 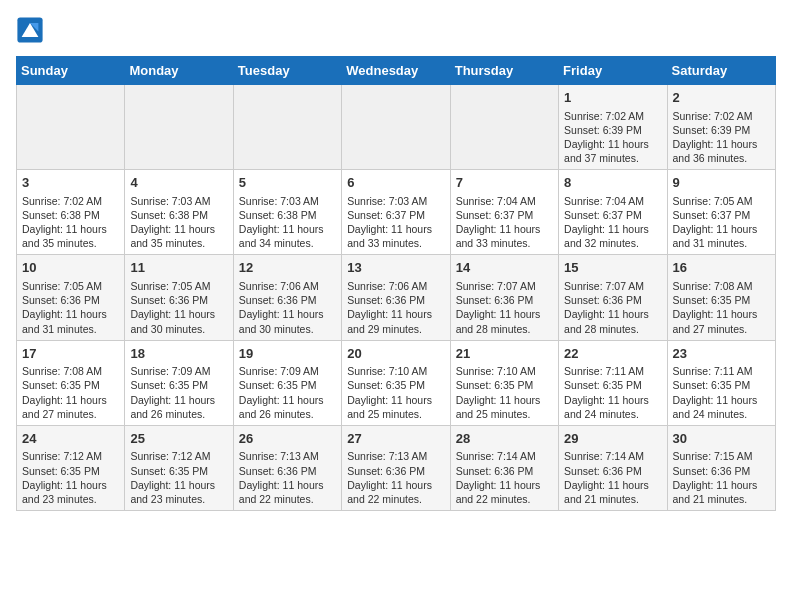 What do you see at coordinates (396, 212) in the screenshot?
I see `calendar-week-row: 3Sunrise: 7:02 AMSunset: 6:38 PMDaylight…` at bounding box center [396, 212].